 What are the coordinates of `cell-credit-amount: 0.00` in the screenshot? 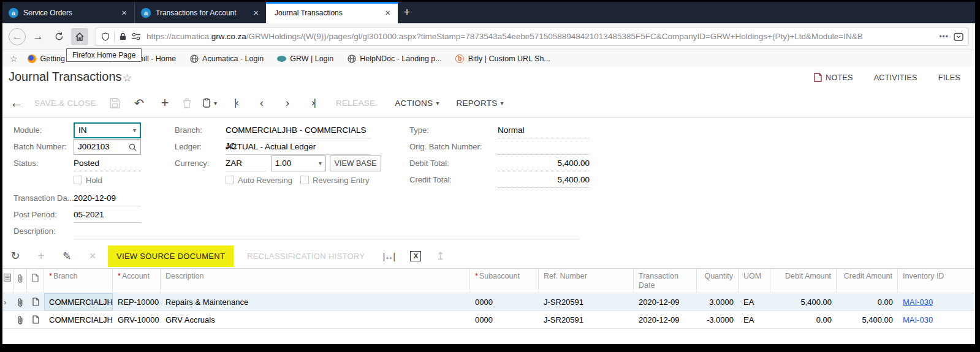 It's located at (867, 302).